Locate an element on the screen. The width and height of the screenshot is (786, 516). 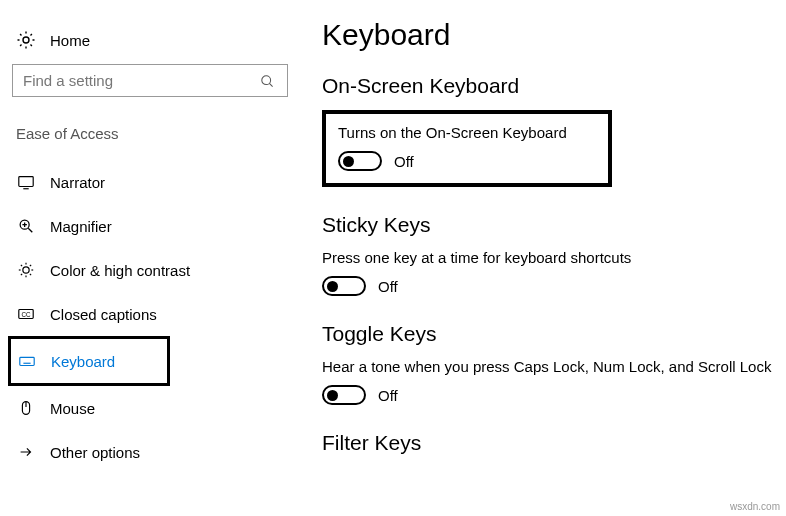
section-title-onscreen: On-Screen Keyboard is located at coordinates (549, 86).